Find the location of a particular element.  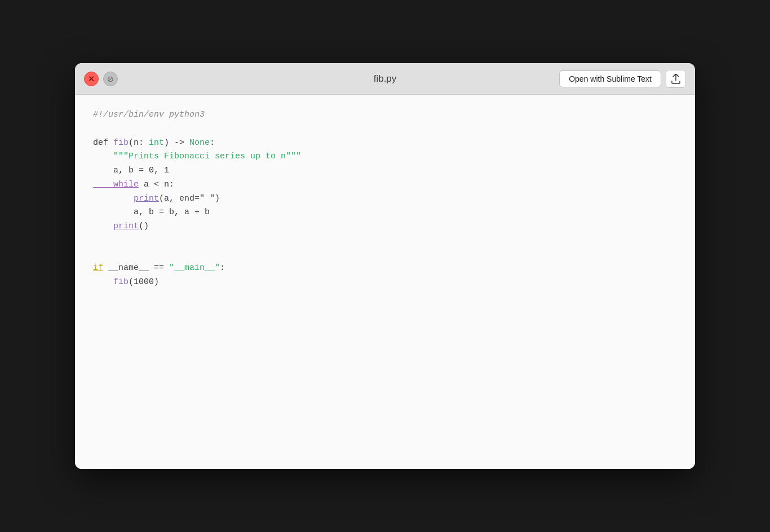

while-line: while a < n: is located at coordinates (385, 185).